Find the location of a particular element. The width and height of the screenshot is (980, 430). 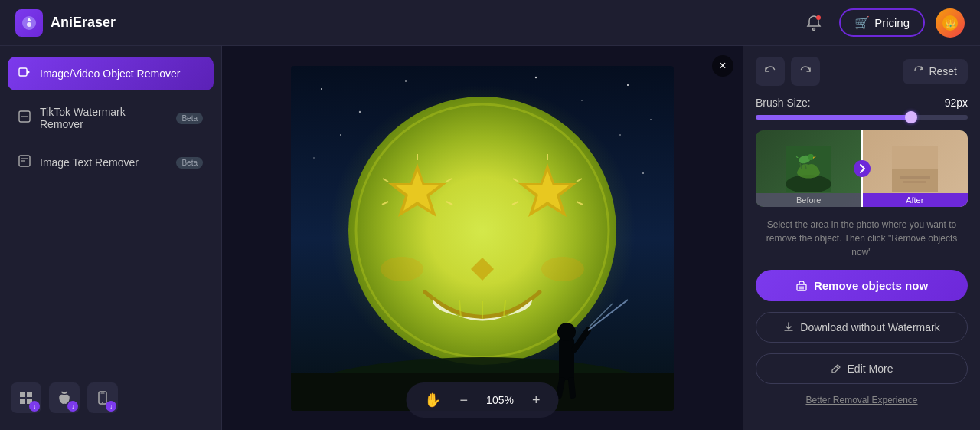

header-left: AniEraser is located at coordinates (66, 23).